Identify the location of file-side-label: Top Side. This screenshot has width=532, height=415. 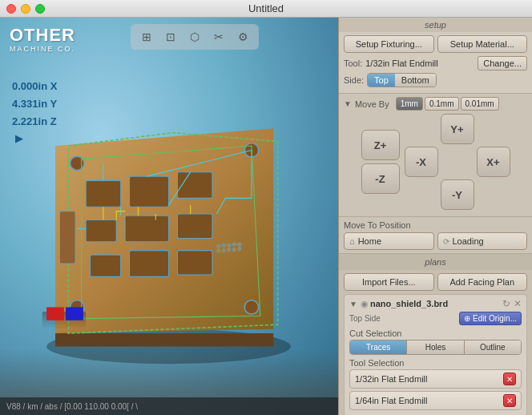
(365, 319).